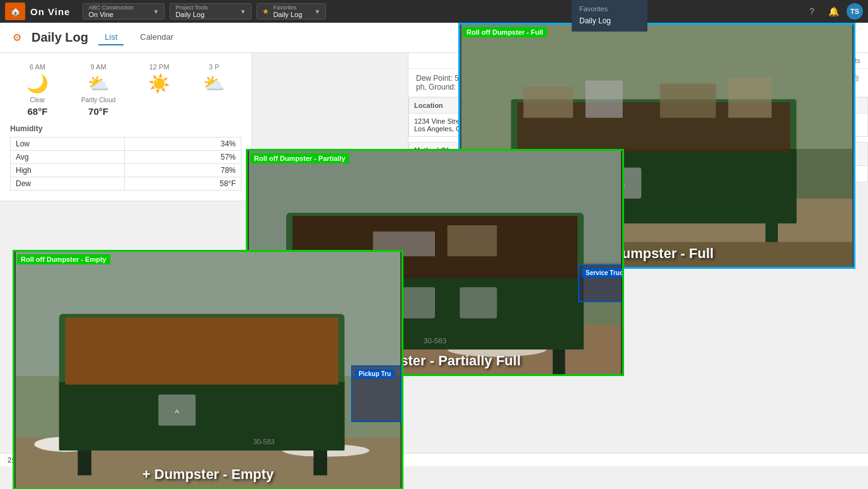 This screenshot has height=489, width=868. What do you see at coordinates (610, 21) in the screenshot?
I see `favorites-panel-item: Daily Log` at bounding box center [610, 21].